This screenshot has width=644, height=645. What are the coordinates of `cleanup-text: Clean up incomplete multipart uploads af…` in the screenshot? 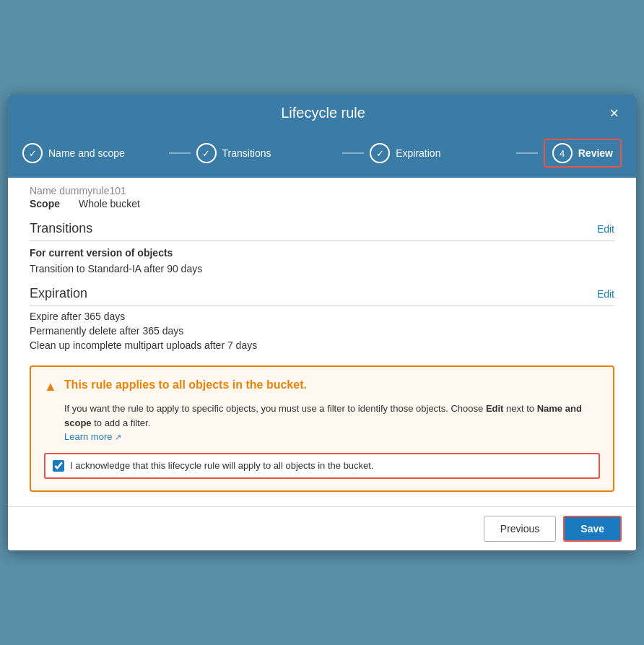 It's located at (322, 345).